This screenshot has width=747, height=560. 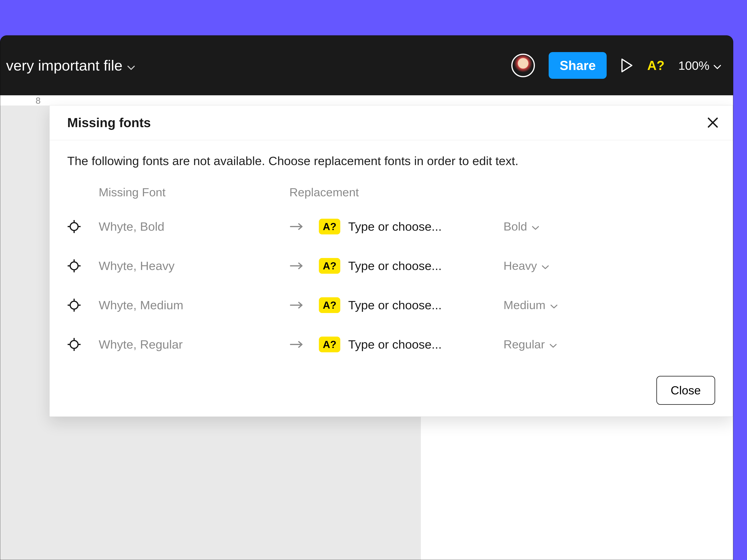 I want to click on missing-font-row: Whyte, MediumA?Type or choose...Medium, so click(x=391, y=305).